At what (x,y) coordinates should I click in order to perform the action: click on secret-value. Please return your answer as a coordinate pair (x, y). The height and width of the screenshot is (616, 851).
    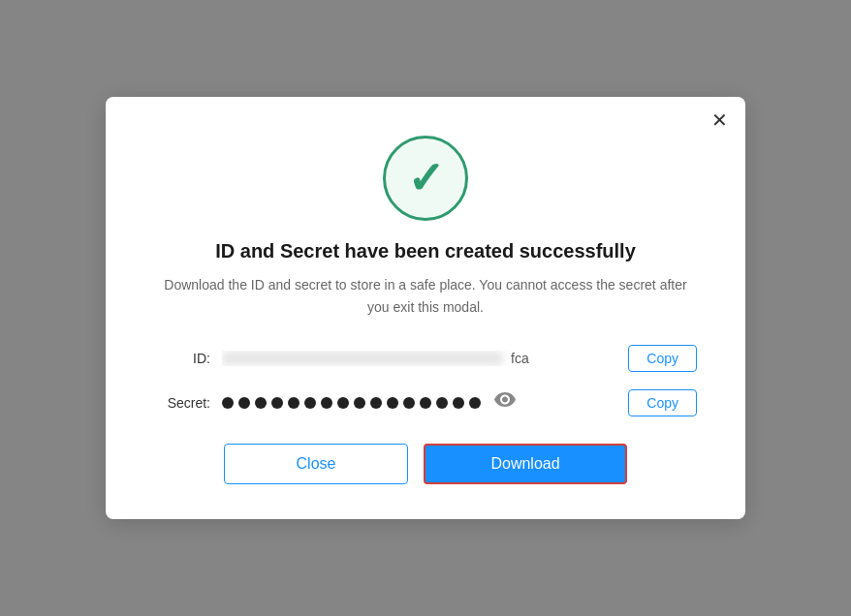
    Looking at the image, I should click on (419, 403).